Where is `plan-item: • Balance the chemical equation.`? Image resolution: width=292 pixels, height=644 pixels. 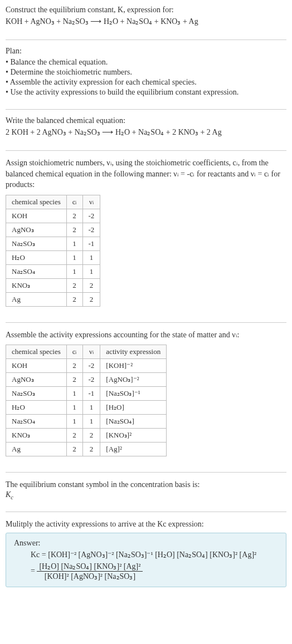
plan-item: • Balance the chemical equation. is located at coordinates (146, 62).